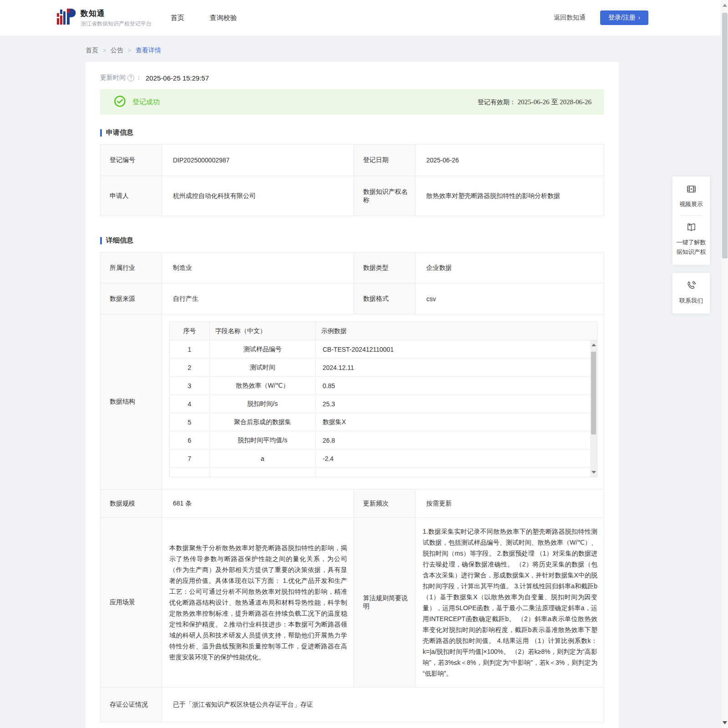  Describe the element at coordinates (383, 386) in the screenshot. I see `structure-row: 3 散热效率（W/℃） 0.85` at that location.